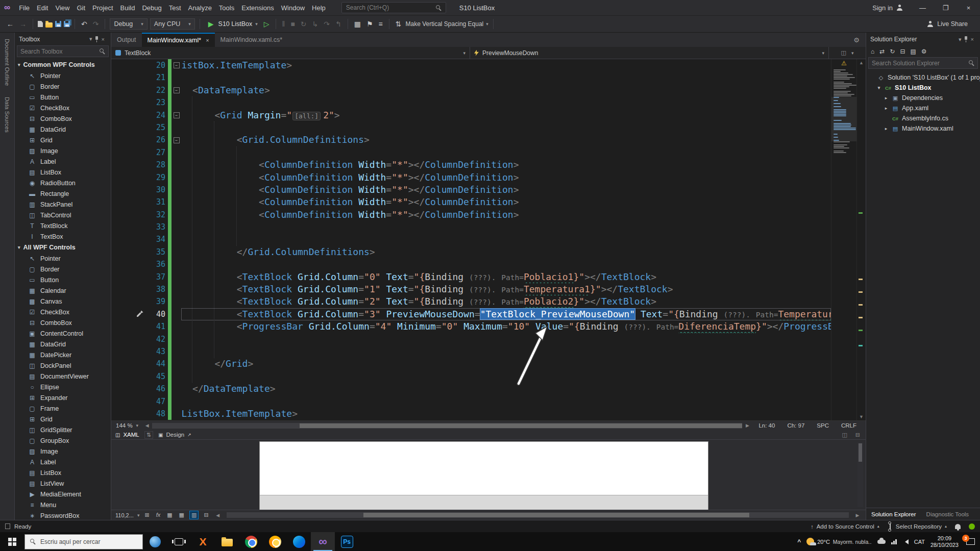 The image size is (980, 551). Describe the element at coordinates (125, 515) in the screenshot. I see `design-zoom-value: 110,2...` at that location.